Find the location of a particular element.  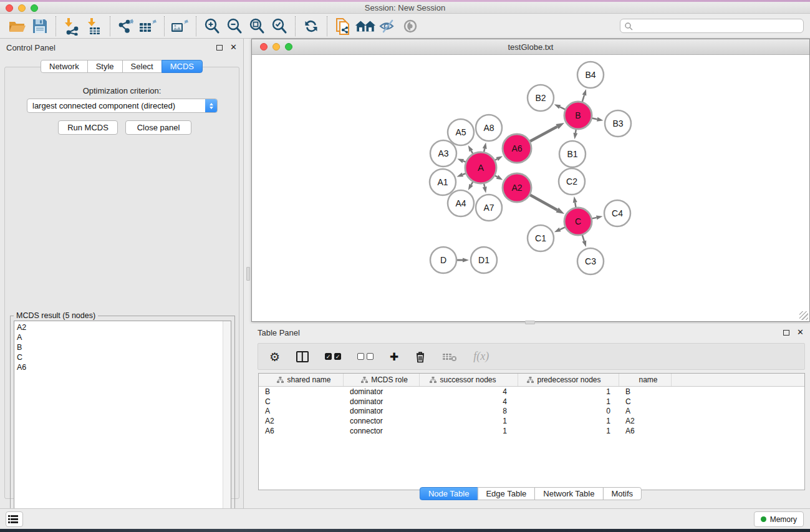

graph-node-C2: C2 is located at coordinates (572, 181).